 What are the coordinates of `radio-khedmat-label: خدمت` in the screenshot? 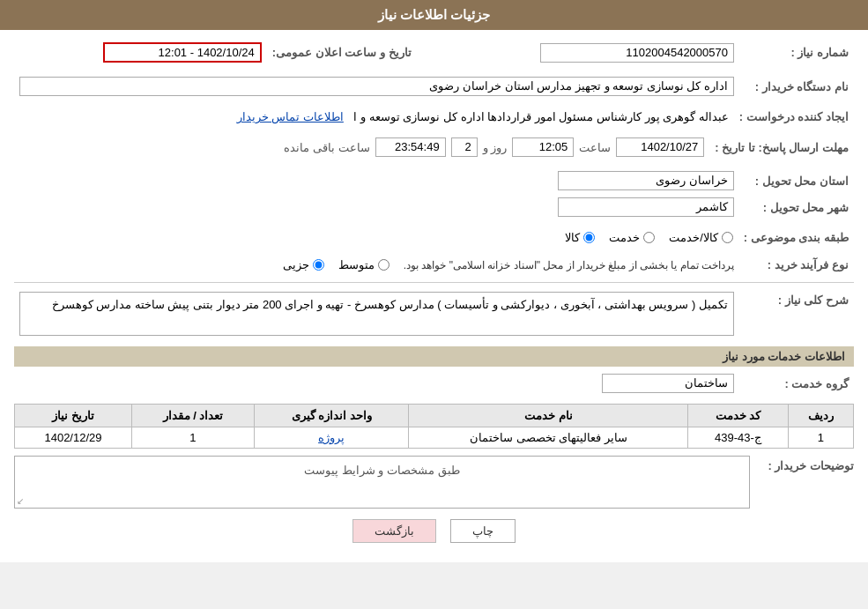 It's located at (624, 238).